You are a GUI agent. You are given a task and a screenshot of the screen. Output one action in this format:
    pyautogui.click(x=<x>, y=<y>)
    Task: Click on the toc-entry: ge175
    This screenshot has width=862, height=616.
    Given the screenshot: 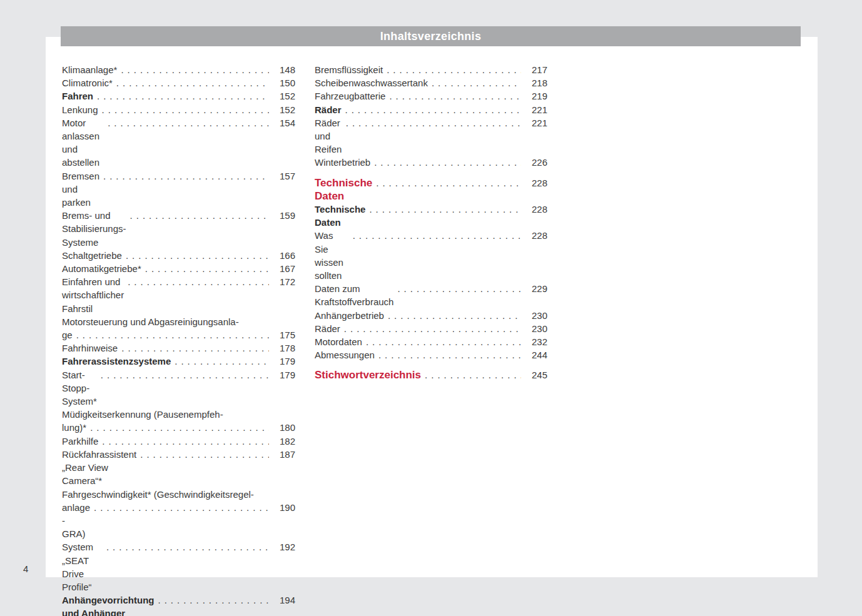 What is the action you would take?
    pyautogui.click(x=179, y=335)
    